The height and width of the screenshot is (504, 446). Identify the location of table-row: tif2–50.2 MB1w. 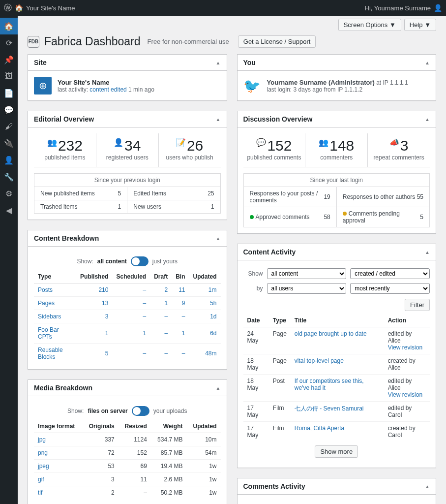
(127, 493).